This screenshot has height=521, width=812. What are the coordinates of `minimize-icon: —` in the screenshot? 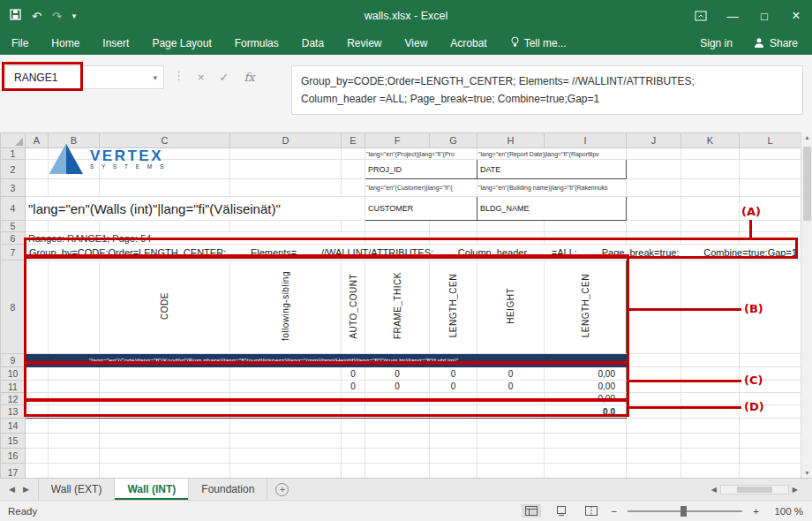 It's located at (733, 16).